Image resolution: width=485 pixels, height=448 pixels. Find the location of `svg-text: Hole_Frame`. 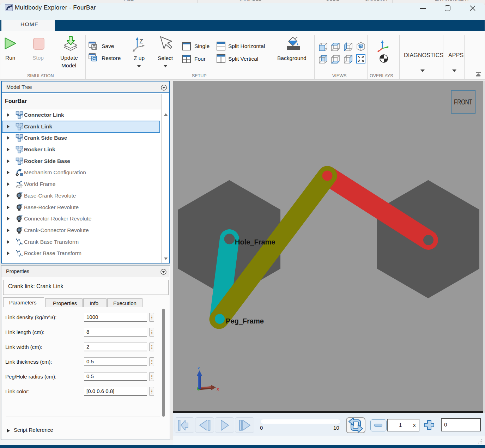

svg-text: Hole_Frame is located at coordinates (255, 242).